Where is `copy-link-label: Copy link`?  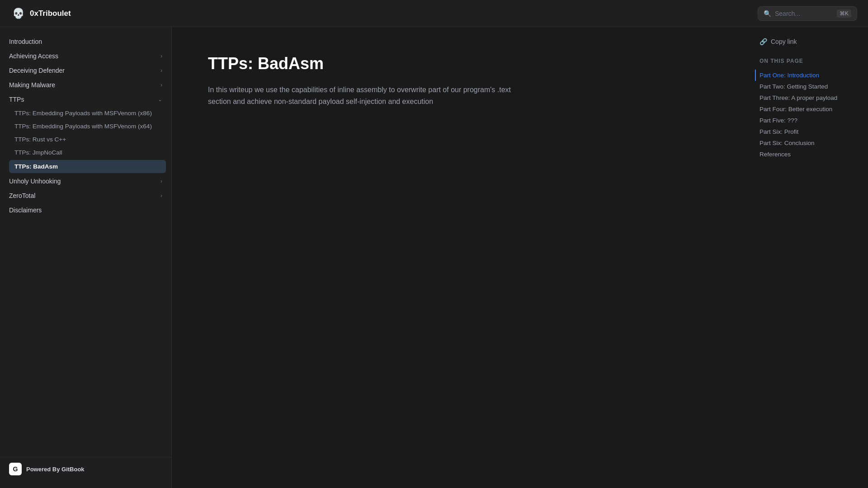
copy-link-label: Copy link is located at coordinates (784, 42).